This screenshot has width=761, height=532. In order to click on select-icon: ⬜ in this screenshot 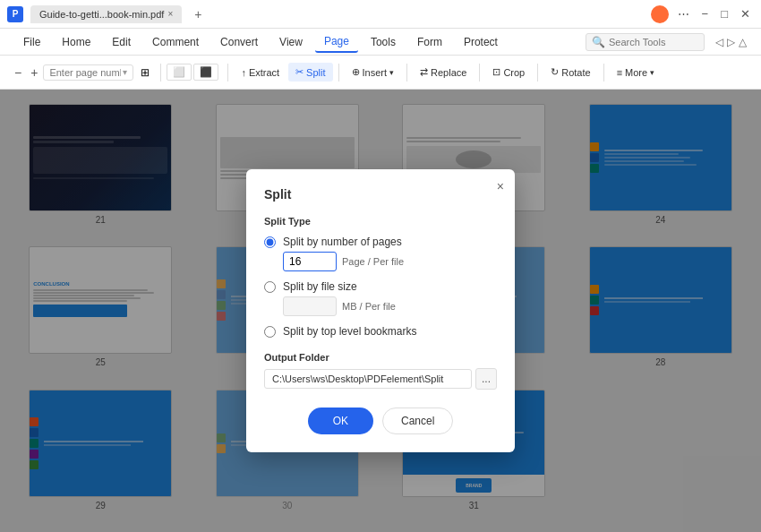, I will do `click(179, 72)`.